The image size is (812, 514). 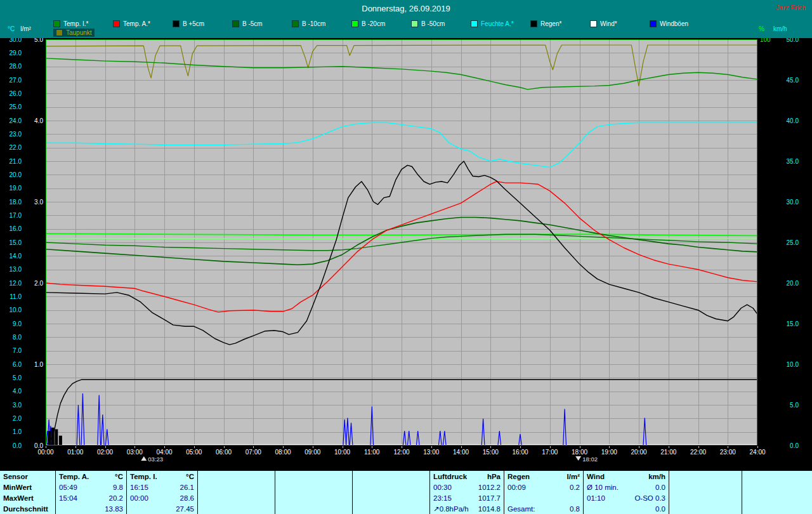 I want to click on x-axis-ticks, so click(x=402, y=447).